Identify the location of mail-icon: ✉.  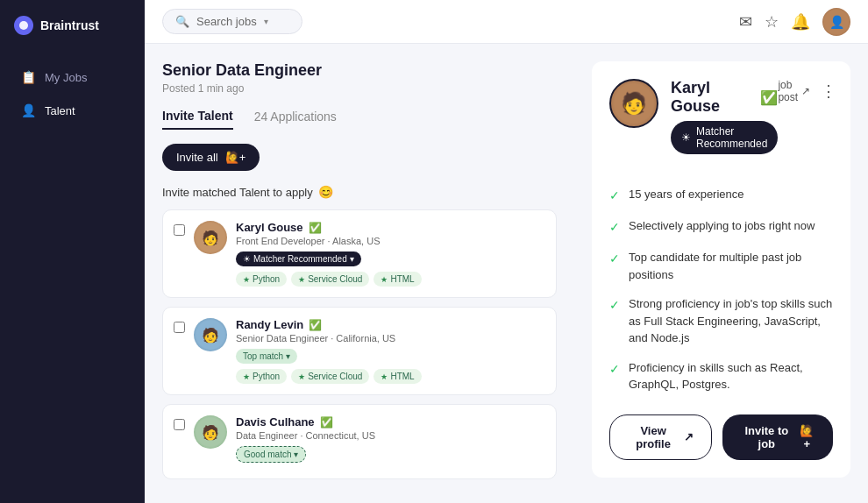
(745, 22).